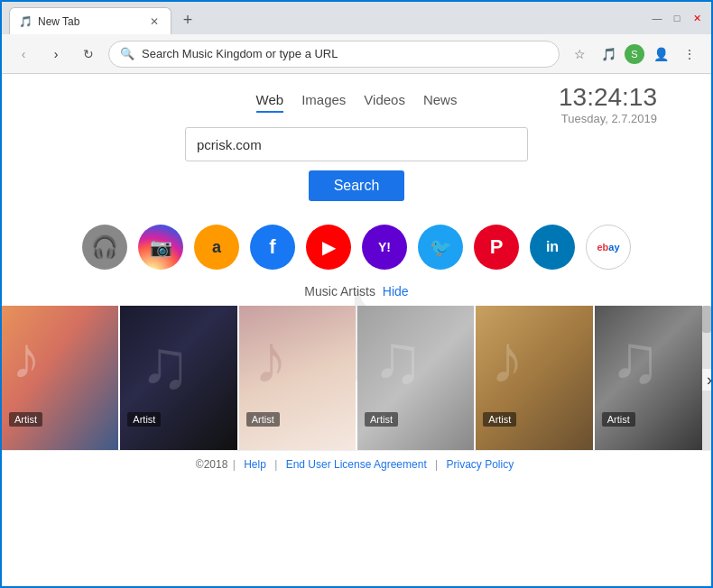 The image size is (713, 588). I want to click on tab-area: 🎵 New Tab ✕ +, so click(327, 18).